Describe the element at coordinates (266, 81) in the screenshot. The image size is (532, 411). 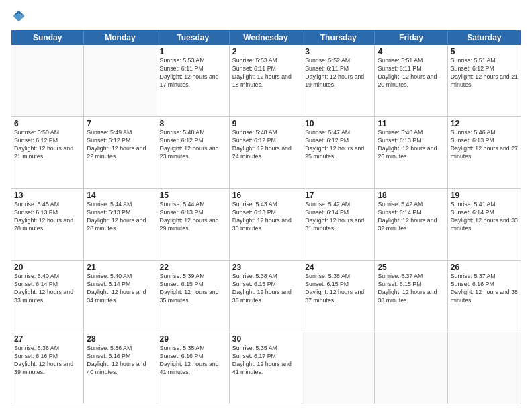
I see `calendar-cell: 2Sunrise: 5:53 AM Sunset: 6:11 PM Daylig…` at that location.